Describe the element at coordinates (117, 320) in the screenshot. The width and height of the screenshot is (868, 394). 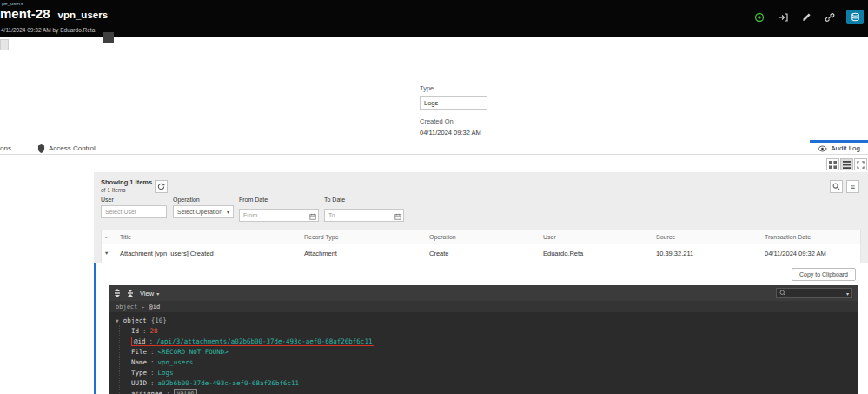
I see `collapse-caret-icon: ▼` at that location.